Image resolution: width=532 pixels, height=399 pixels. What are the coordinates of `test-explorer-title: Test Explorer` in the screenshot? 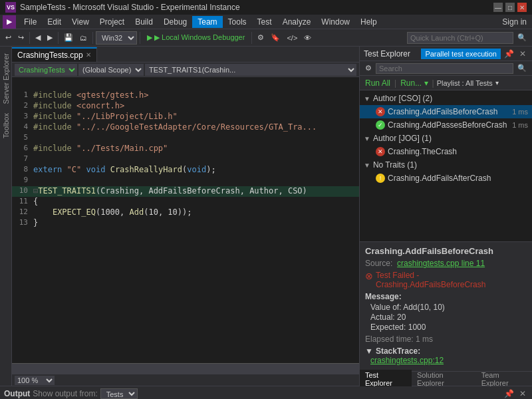 It's located at (387, 54).